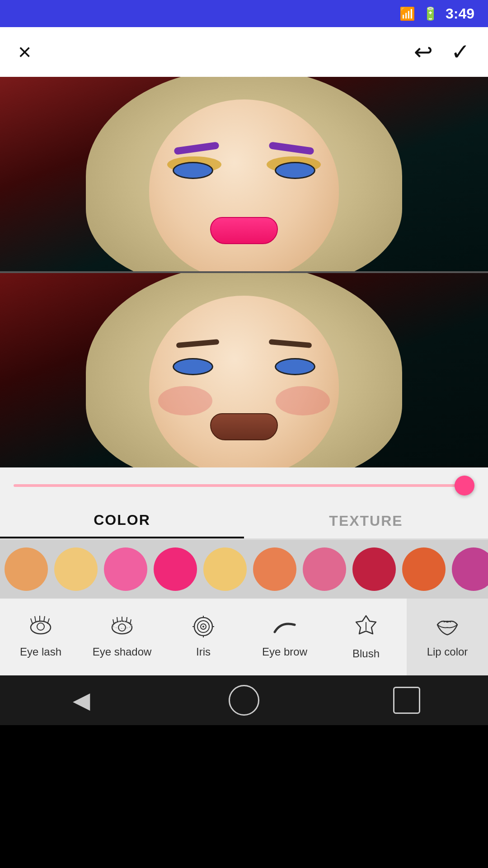 This screenshot has height=868, width=488. What do you see at coordinates (185, 401) in the screenshot?
I see `left-blush-bottom` at bounding box center [185, 401].